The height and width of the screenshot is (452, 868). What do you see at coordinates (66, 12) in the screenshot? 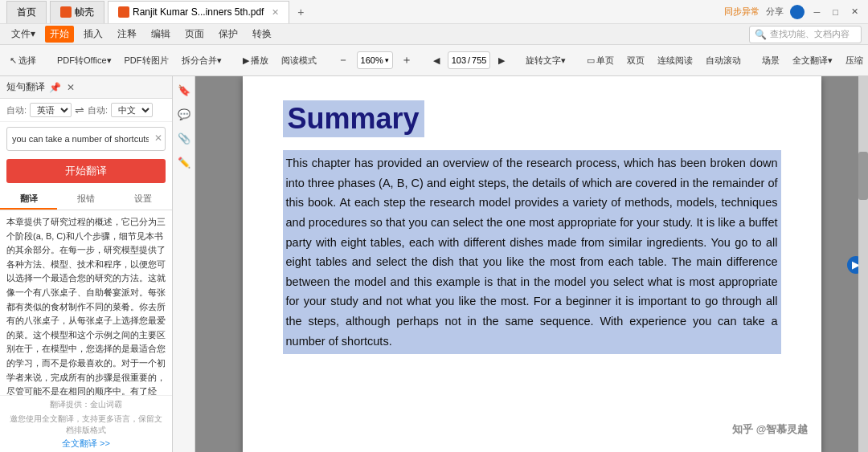
I see `tab-shell-icon` at bounding box center [66, 12].